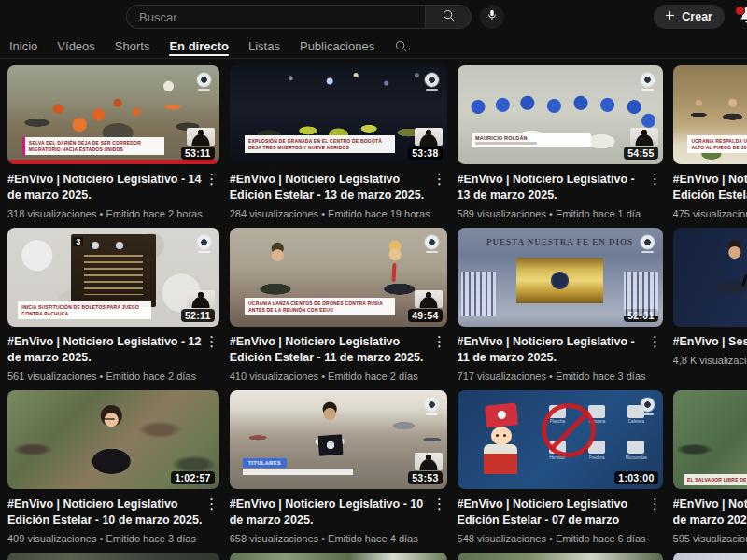 This screenshot has width=747, height=560. Describe the element at coordinates (78, 242) in the screenshot. I see `thumbnail-panel-number: 3` at that location.